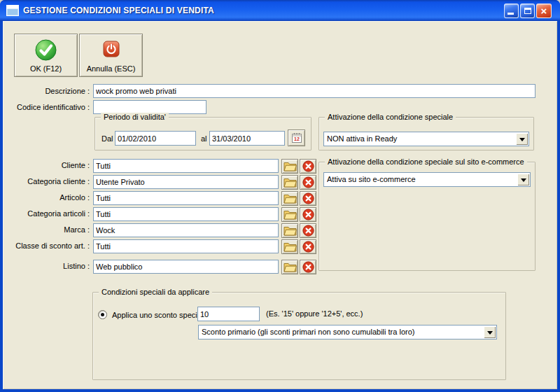 This screenshot has height=392, width=560. I want to click on marca-input, so click(186, 230).